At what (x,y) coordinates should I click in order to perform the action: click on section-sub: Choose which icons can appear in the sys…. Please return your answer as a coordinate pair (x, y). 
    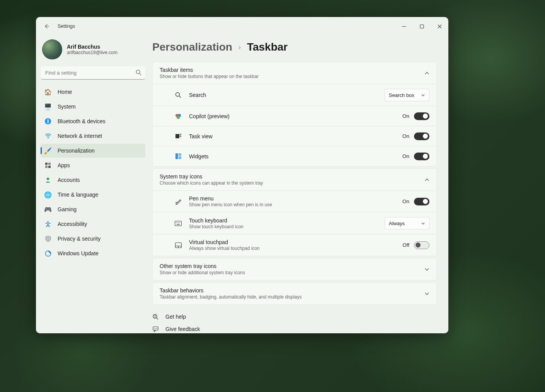
    Looking at the image, I should click on (292, 183).